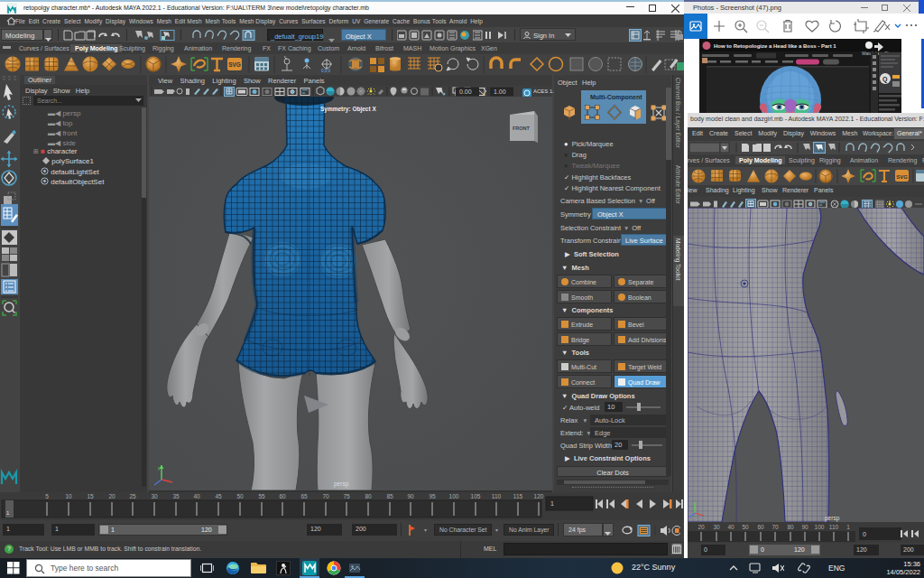 Image resolution: width=924 pixels, height=578 pixels. What do you see at coordinates (218, 497) in the screenshot?
I see `svg-text: 45` at bounding box center [218, 497].